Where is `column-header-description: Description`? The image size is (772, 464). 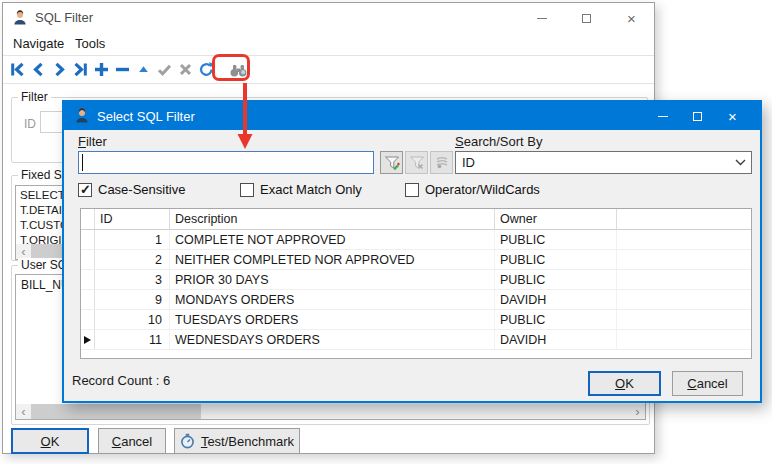
column-header-description: Description is located at coordinates (332, 219).